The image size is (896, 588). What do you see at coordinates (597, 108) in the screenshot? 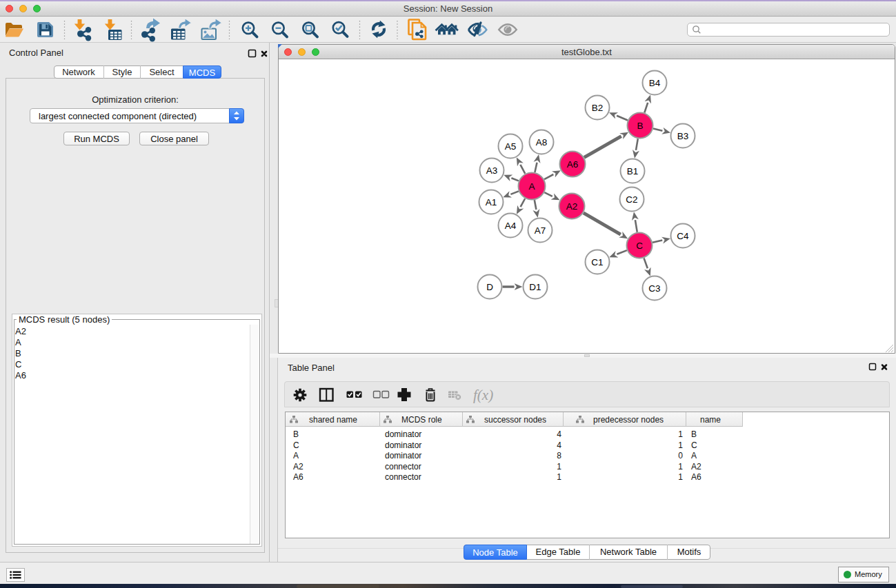
I see `svg-text: B2` at bounding box center [597, 108].